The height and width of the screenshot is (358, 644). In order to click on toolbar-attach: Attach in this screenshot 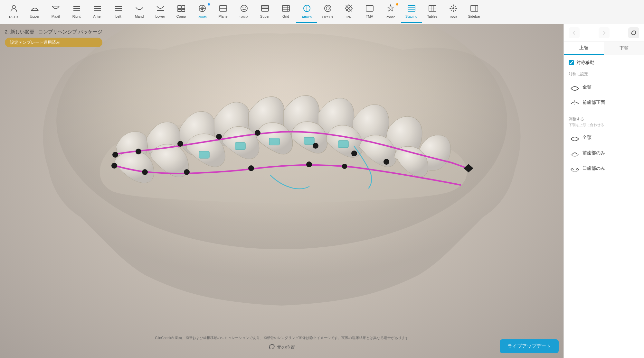, I will do `click(307, 12)`.